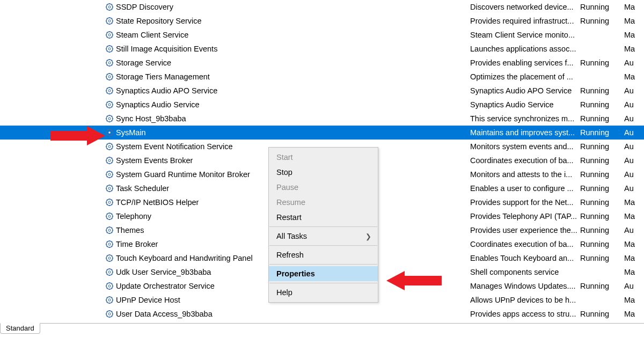  What do you see at coordinates (525, 77) in the screenshot?
I see `service-description: Optimizes the placement of ...` at bounding box center [525, 77].